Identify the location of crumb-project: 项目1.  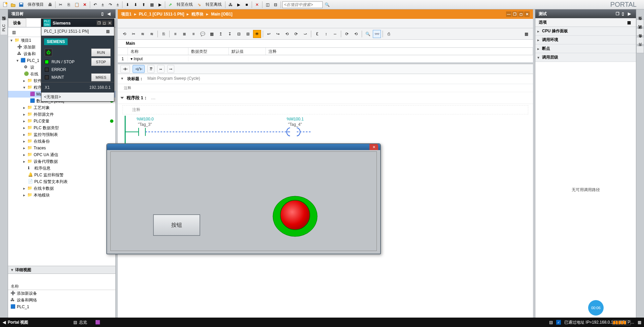
(127, 14).